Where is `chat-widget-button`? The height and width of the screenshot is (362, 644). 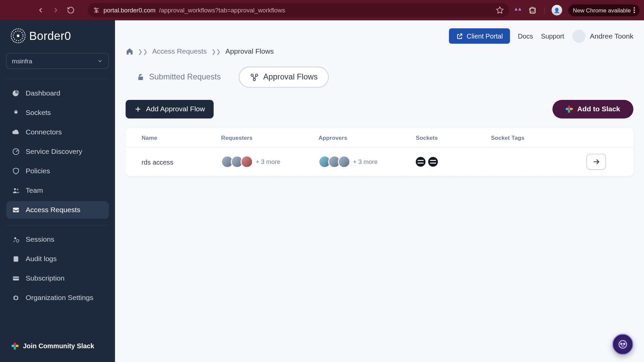
chat-widget-button is located at coordinates (623, 345).